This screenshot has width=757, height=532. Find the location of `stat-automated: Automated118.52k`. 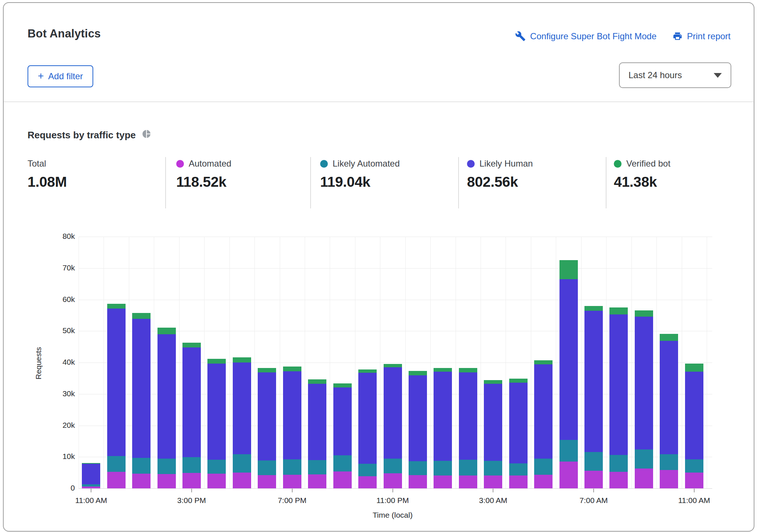

stat-automated: Automated118.52k is located at coordinates (204, 174).